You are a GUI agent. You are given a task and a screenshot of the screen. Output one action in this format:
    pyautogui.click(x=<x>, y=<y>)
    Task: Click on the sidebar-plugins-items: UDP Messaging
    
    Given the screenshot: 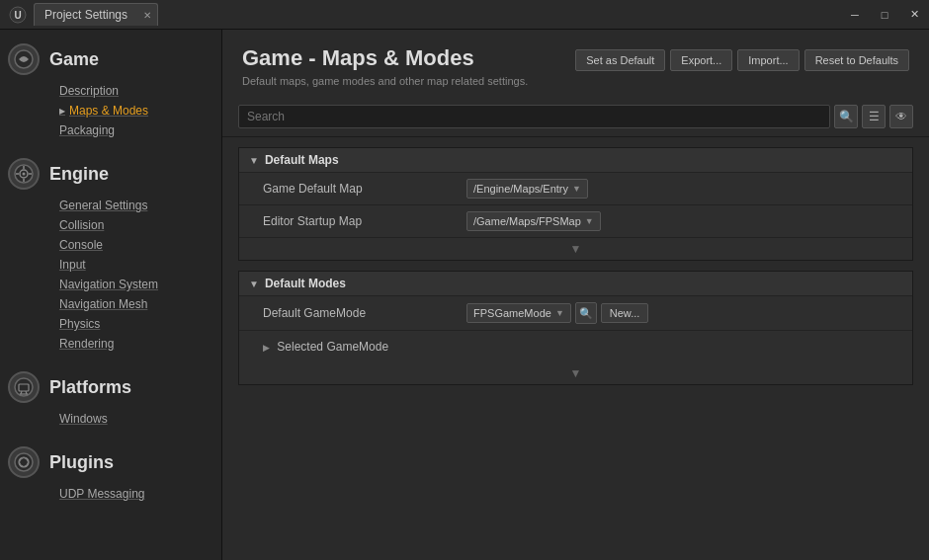 What is the action you would take?
    pyautogui.click(x=111, y=494)
    